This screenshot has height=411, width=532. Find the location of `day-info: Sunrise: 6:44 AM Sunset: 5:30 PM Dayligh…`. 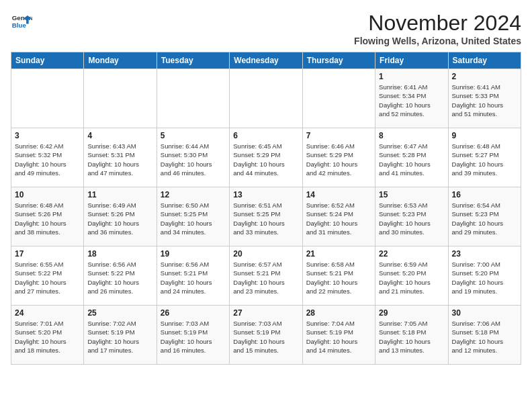

day-info: Sunrise: 6:44 AM Sunset: 5:30 PM Dayligh… is located at coordinates (193, 160).